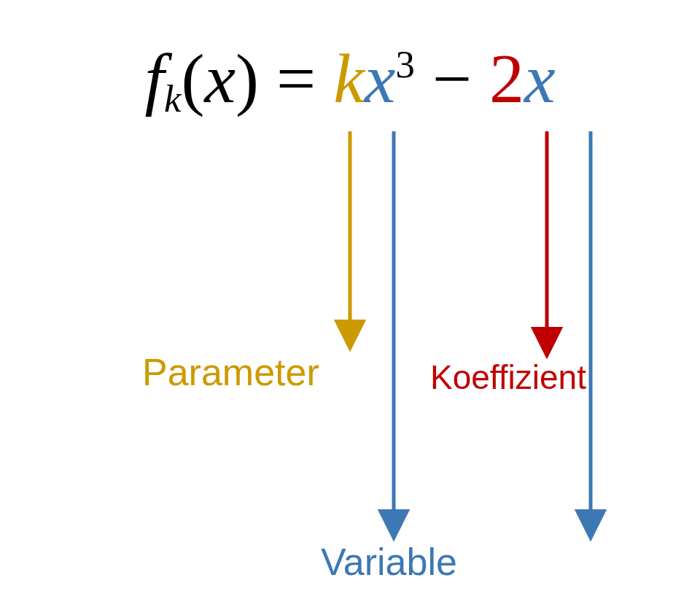 The width and height of the screenshot is (700, 610). What do you see at coordinates (349, 79) in the screenshot?
I see `term-k: k` at bounding box center [349, 79].